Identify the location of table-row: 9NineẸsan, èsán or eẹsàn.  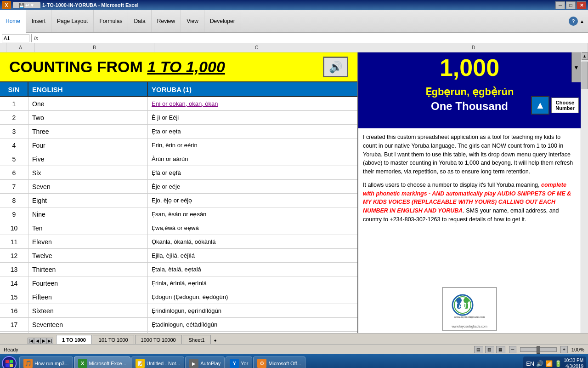
(179, 214).